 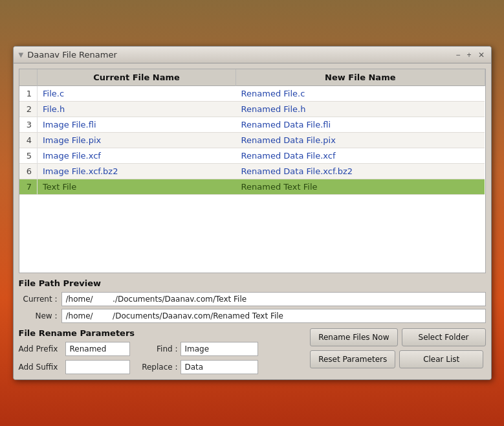 What do you see at coordinates (360, 156) in the screenshot?
I see `new-file-name: Renamed Data File.xcf` at bounding box center [360, 156].